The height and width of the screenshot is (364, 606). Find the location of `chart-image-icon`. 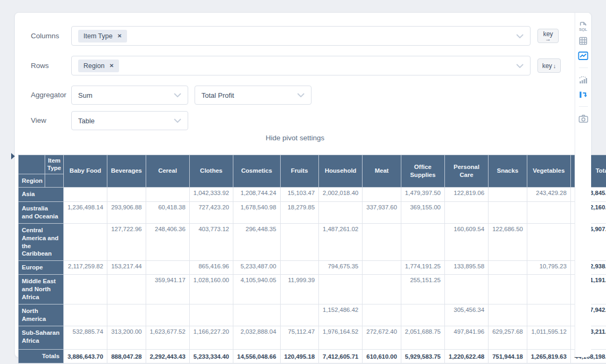

chart-image-icon is located at coordinates (583, 56).